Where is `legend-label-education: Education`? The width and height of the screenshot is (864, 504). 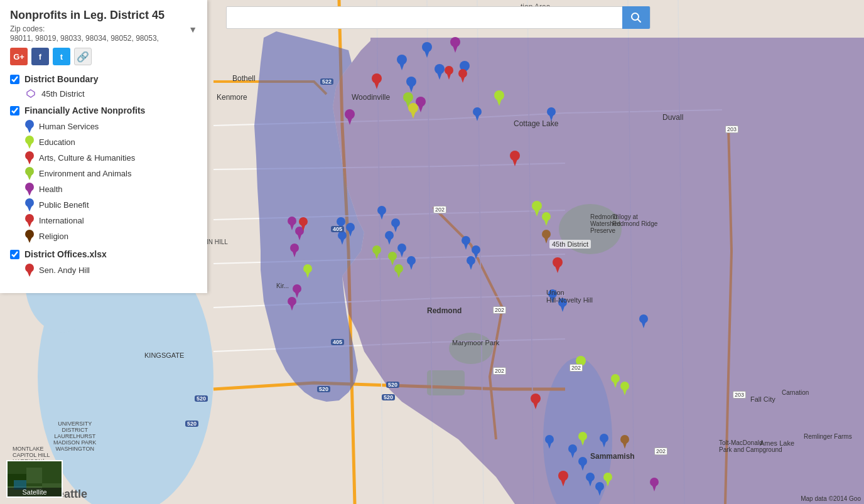 legend-label-education: Education is located at coordinates (57, 142).